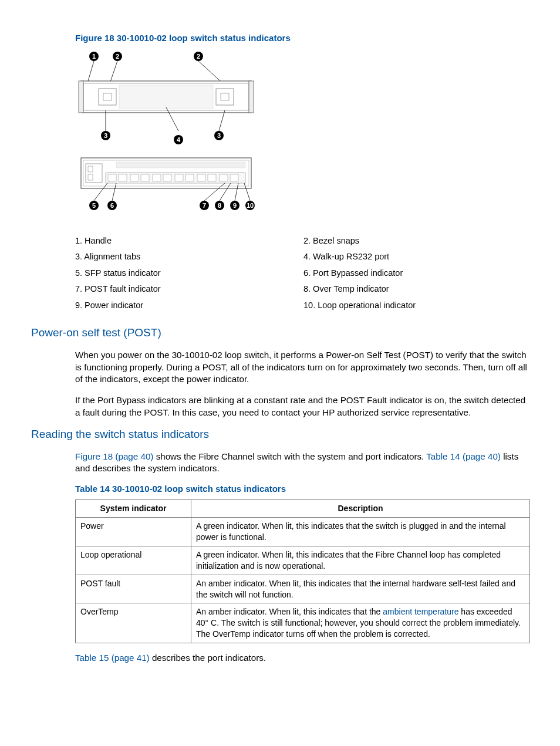  I want to click on figure-diagram: 1 2 2, so click(166, 136).